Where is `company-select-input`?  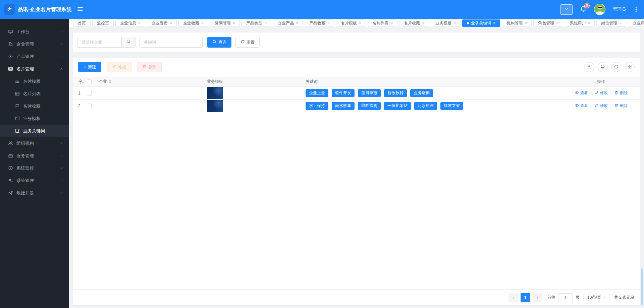 company-select-input is located at coordinates (99, 42).